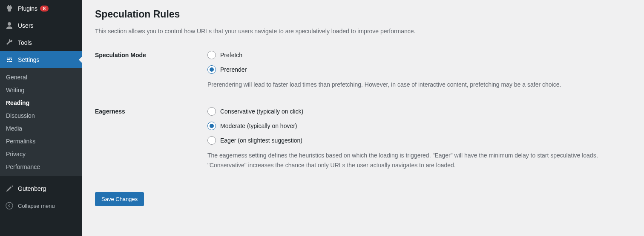 The height and width of the screenshot is (236, 644). I want to click on submenu-item-discussion: Discussion, so click(41, 116).